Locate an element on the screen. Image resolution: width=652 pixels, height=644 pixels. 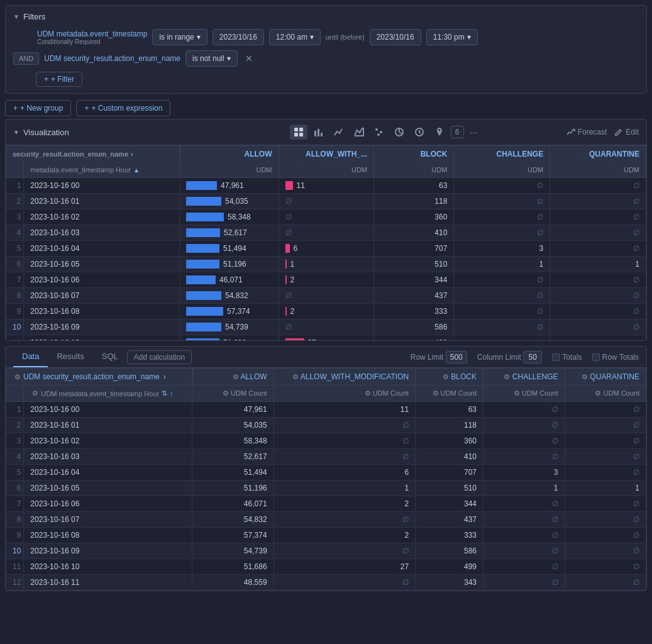
table-row-challenge: 1 is located at coordinates (502, 264).